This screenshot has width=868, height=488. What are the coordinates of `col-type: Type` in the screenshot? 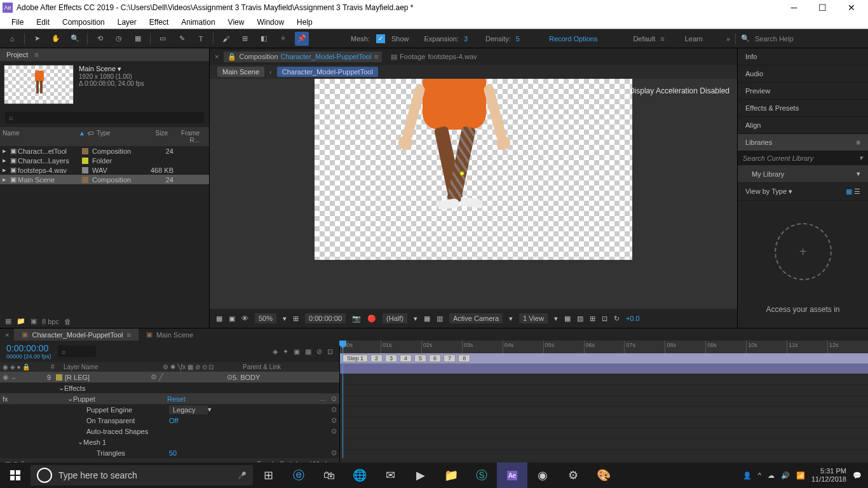 It's located at (116, 137).